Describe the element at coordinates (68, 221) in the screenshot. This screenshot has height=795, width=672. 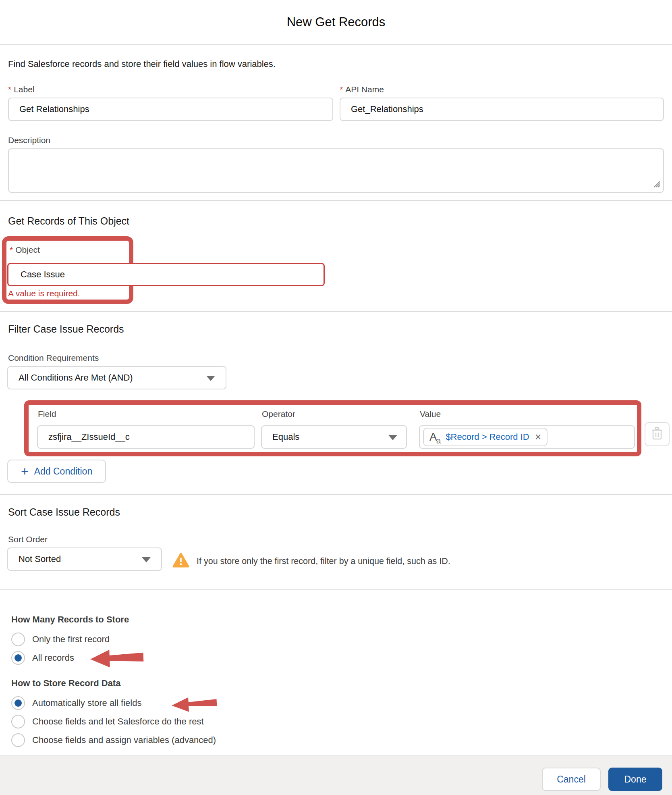
I see `object-section-heading: Get Records of This Object` at that location.